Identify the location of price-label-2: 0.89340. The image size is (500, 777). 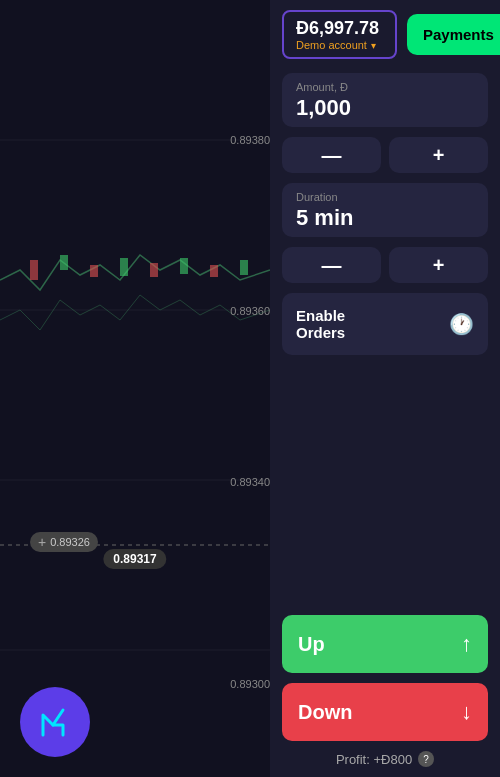
(250, 482).